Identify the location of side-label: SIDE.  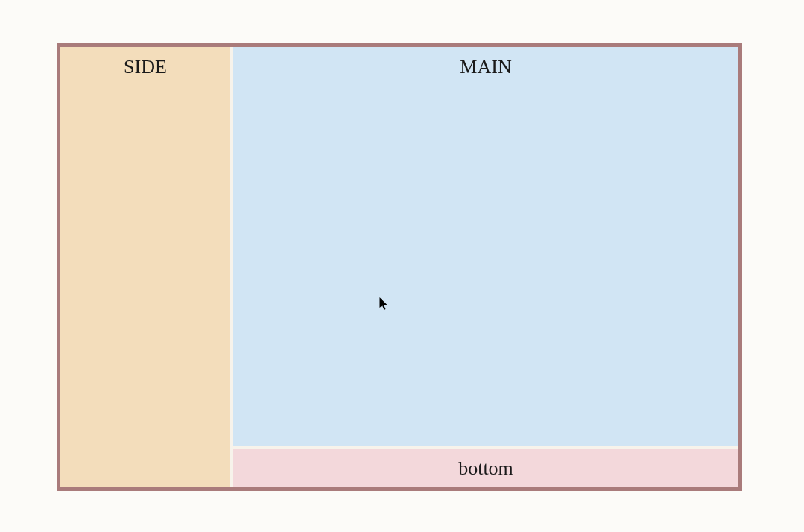
(145, 67).